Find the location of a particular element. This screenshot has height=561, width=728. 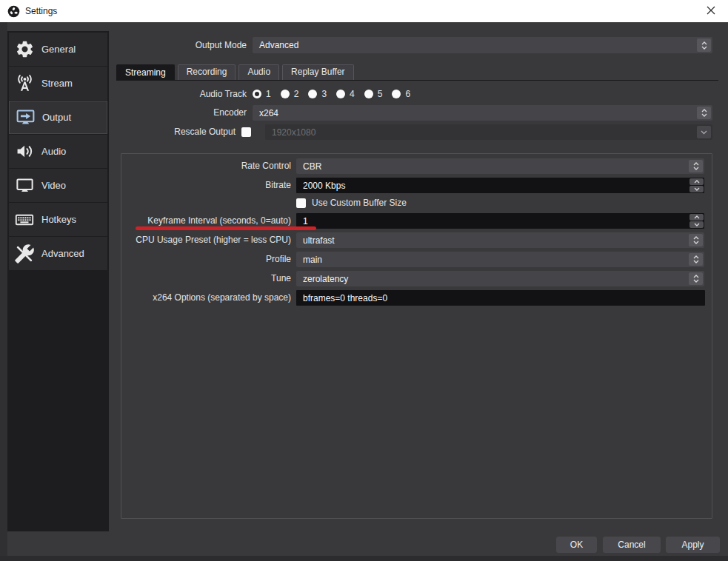

apply-button: Apply is located at coordinates (693, 545).